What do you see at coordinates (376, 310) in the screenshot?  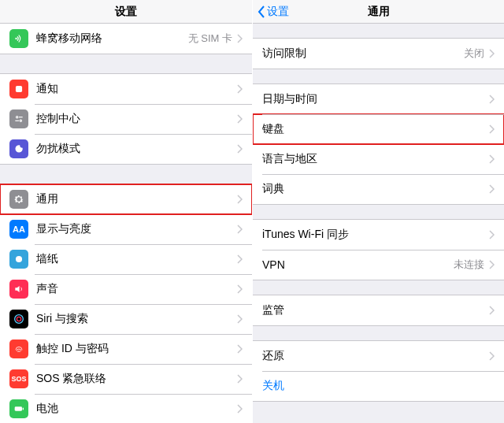 I see `row-label: 监管` at bounding box center [376, 310].